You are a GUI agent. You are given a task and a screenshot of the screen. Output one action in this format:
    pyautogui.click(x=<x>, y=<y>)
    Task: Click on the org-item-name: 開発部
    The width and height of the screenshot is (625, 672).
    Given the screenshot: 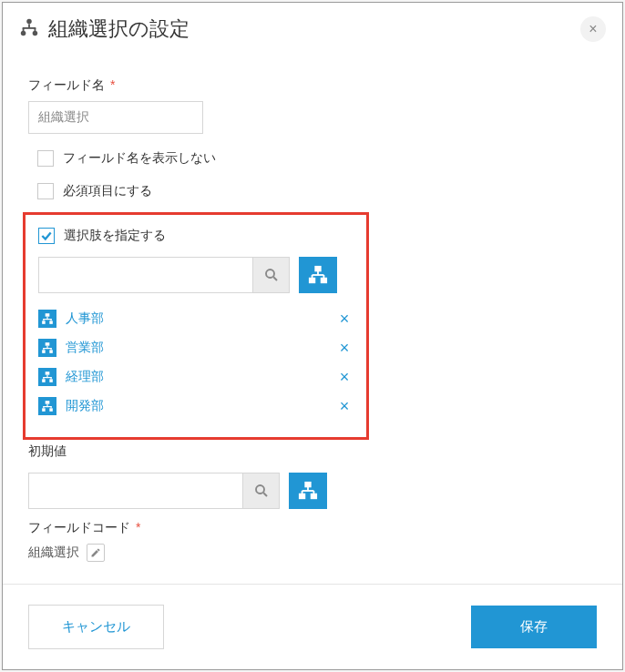 What is the action you would take?
    pyautogui.click(x=85, y=406)
    